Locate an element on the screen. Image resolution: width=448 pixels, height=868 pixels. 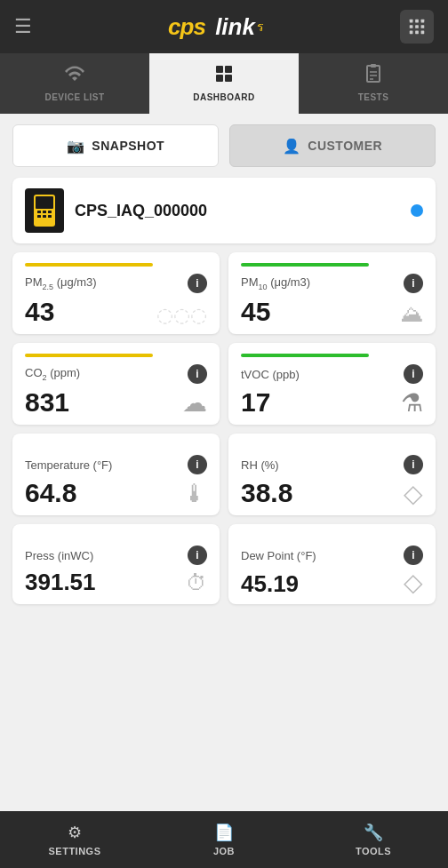
pm25-bar is located at coordinates (89, 265).